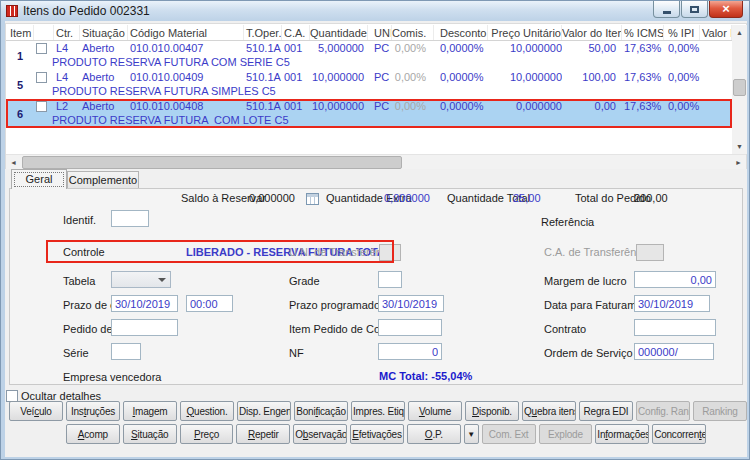 The image size is (750, 460). I want to click on button-volume: Volume, so click(435, 411).